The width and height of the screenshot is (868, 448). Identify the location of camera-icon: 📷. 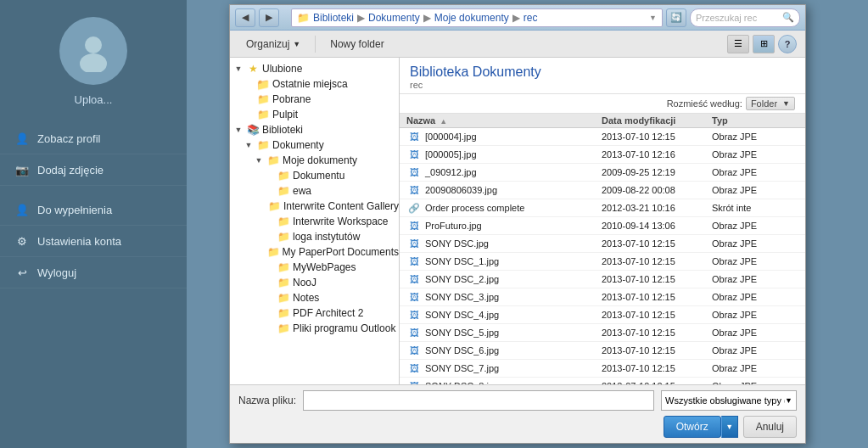
(22, 170).